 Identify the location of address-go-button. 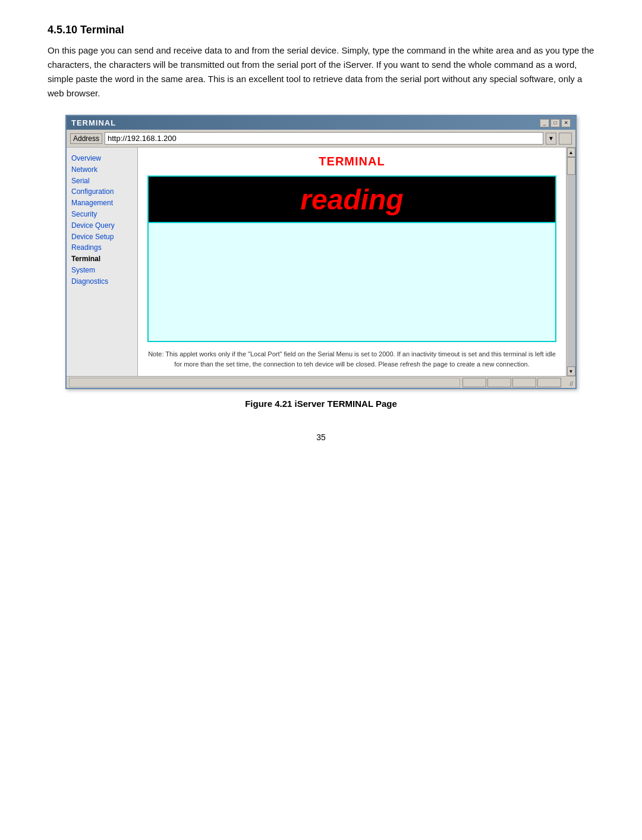
(565, 139).